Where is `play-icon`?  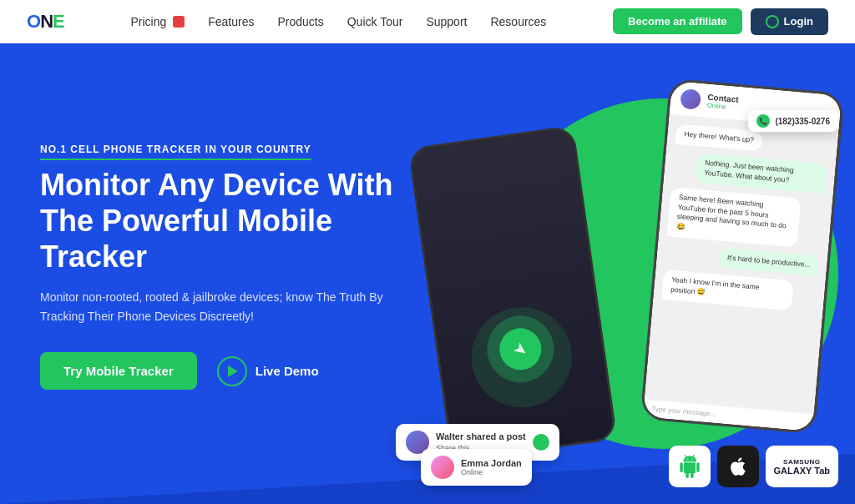 play-icon is located at coordinates (232, 371).